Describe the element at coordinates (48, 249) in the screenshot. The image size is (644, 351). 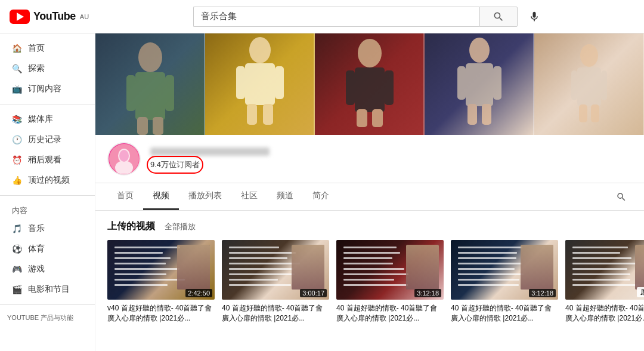
I see `sidebar-item-sports: ⚽ 体育` at that location.